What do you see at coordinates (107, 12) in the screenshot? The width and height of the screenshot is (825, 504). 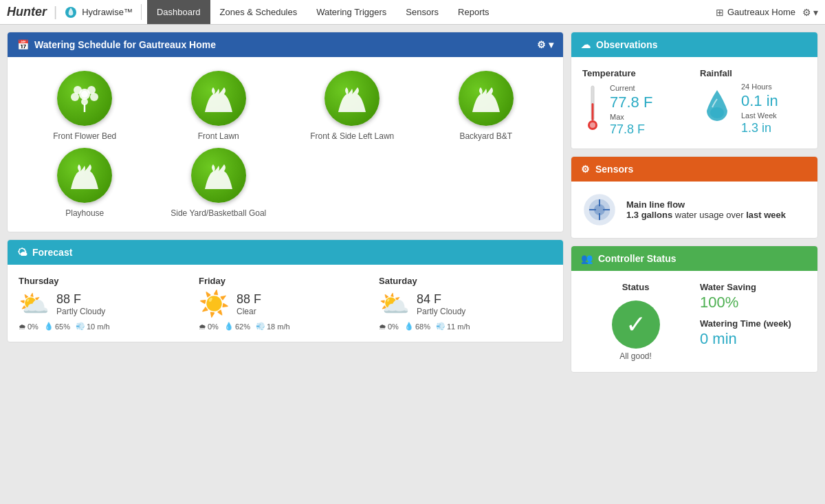 I see `hydrawise-label: Hydrawise™` at bounding box center [107, 12].